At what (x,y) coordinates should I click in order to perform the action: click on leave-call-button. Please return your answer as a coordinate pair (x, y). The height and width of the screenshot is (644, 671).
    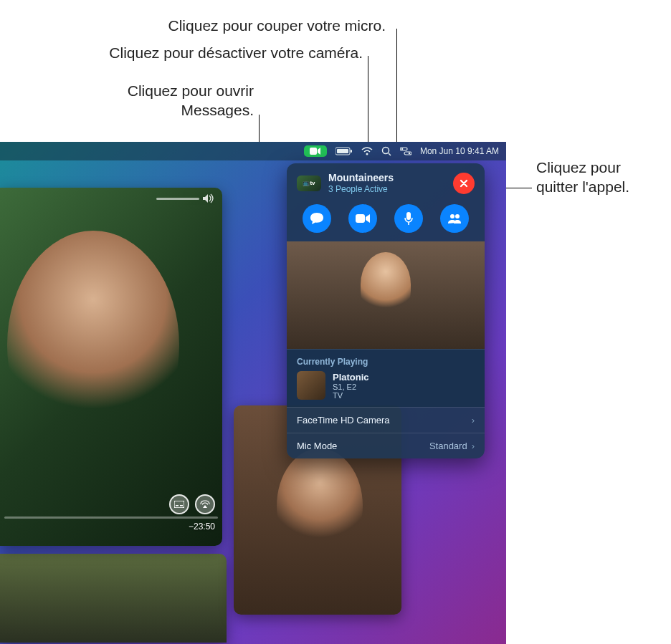
    Looking at the image, I should click on (464, 183).